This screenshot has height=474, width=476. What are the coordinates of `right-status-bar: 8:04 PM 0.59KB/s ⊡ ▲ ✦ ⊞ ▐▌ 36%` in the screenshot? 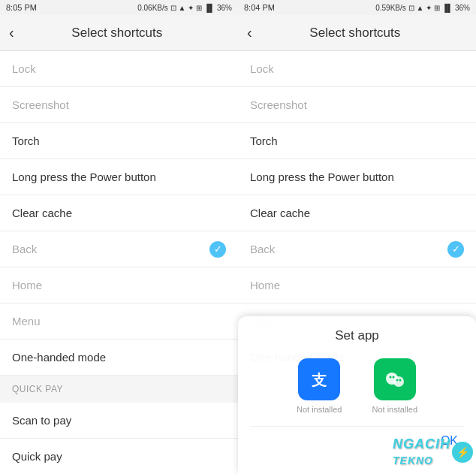 It's located at (357, 8).